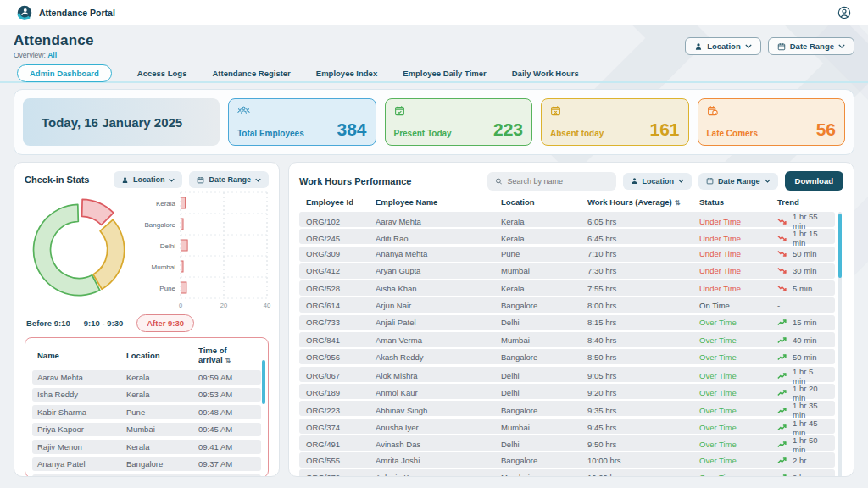 The width and height of the screenshot is (868, 488). What do you see at coordinates (840, 246) in the screenshot?
I see `work-hours-scrollbar-thumb` at bounding box center [840, 246].